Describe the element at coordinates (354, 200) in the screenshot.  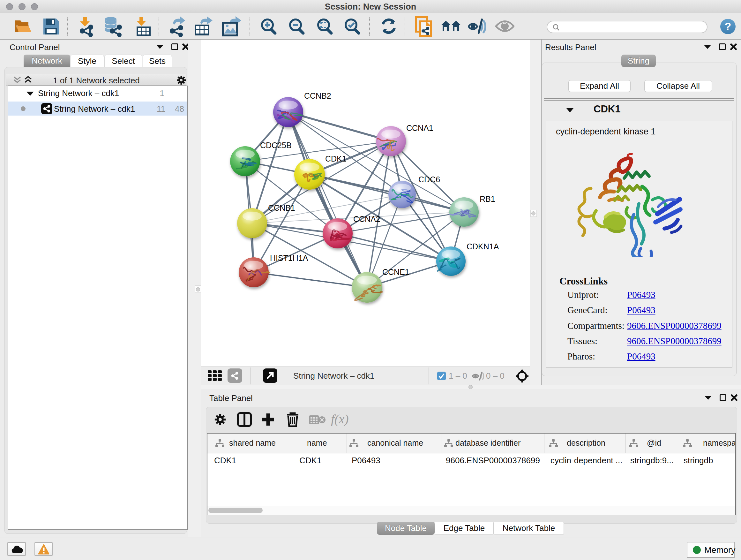
I see `nodes` at that location.